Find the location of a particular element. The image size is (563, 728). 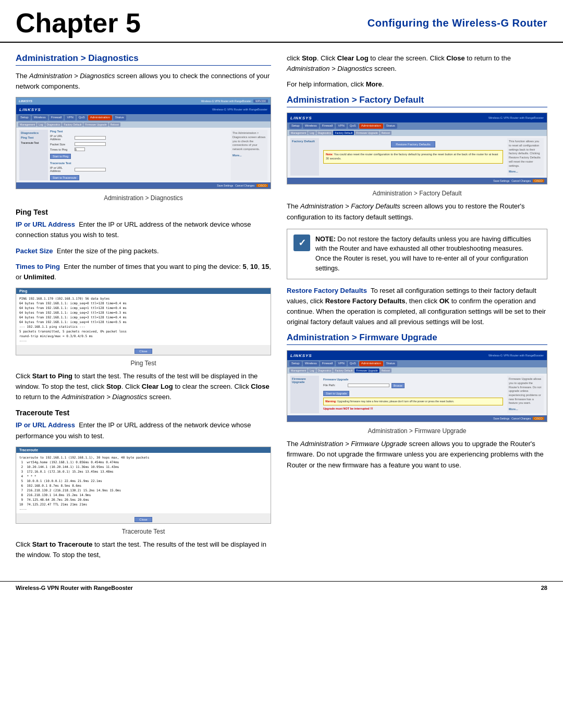

router-top-bar: LINKSYS Wireless-G VPN Router with Range… is located at coordinates (143, 101).